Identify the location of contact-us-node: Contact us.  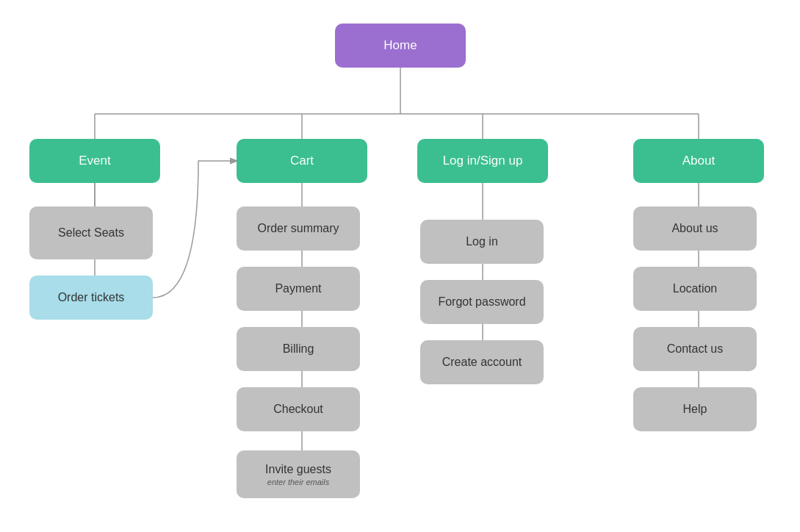
(695, 349).